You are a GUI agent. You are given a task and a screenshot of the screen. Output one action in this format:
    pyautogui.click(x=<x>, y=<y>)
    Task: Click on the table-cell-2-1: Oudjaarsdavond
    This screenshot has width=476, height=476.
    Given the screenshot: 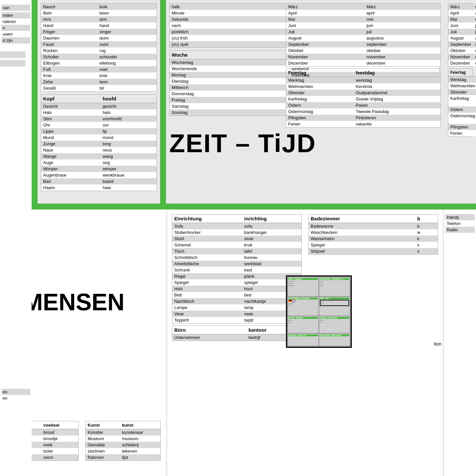 What is the action you would take?
    pyautogui.click(x=397, y=93)
    